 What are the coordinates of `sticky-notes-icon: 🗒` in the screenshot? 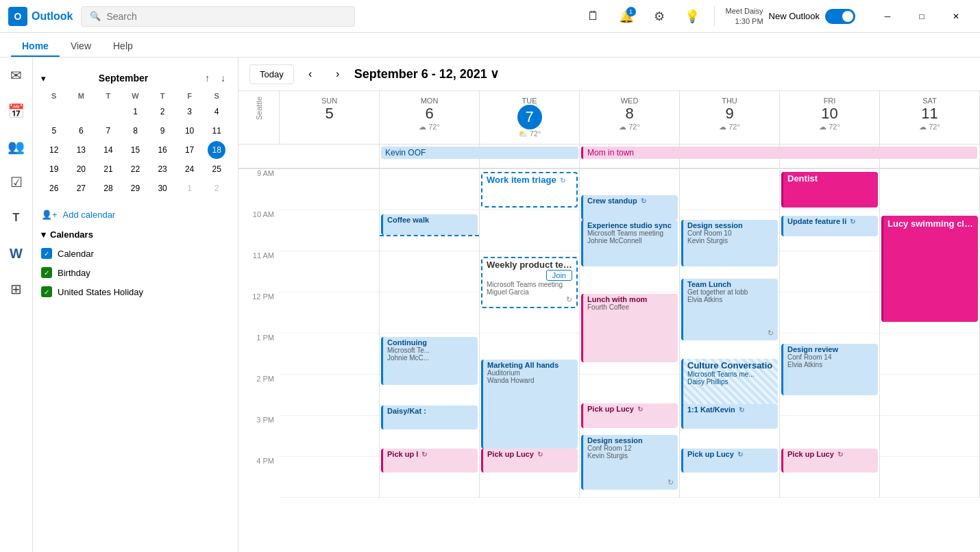 It's located at (593, 16).